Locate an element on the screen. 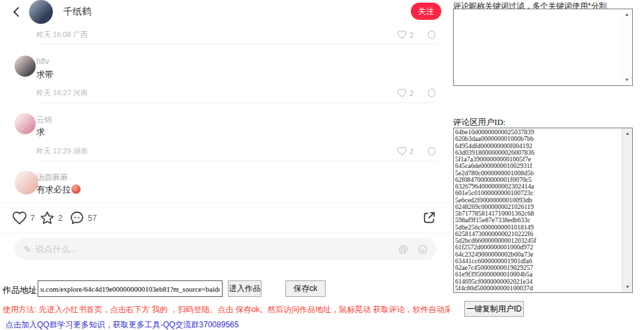  action-bar: 7 2 57 is located at coordinates (225, 219).